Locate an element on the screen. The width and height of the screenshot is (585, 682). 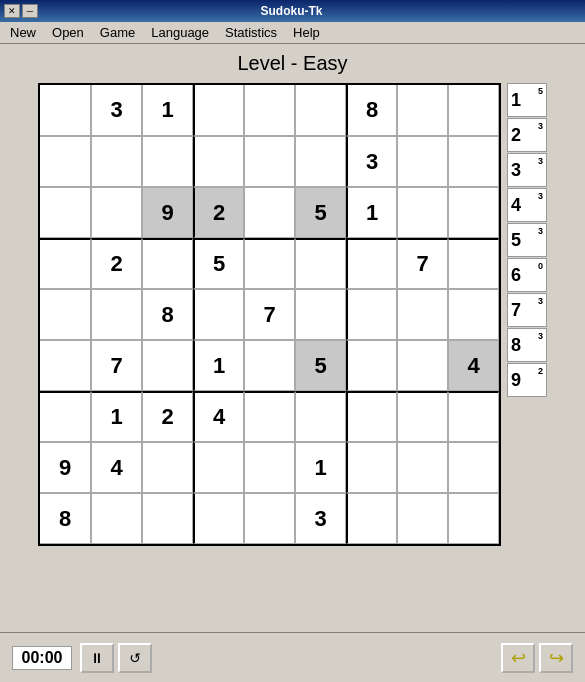
cell-0-1: 3 is located at coordinates (116, 110).